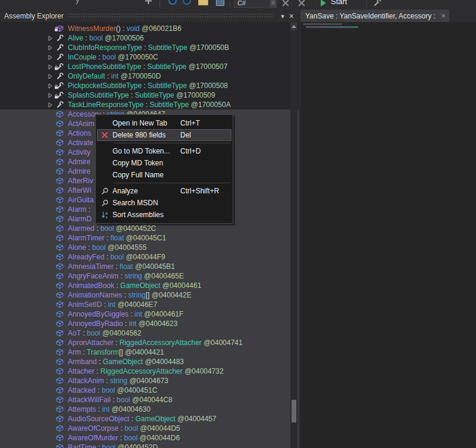 The height and width of the screenshot is (448, 476). What do you see at coordinates (149, 295) in the screenshot?
I see `tree-row-animationnames: AnimationNames : string[] @0400442E` at bounding box center [149, 295].